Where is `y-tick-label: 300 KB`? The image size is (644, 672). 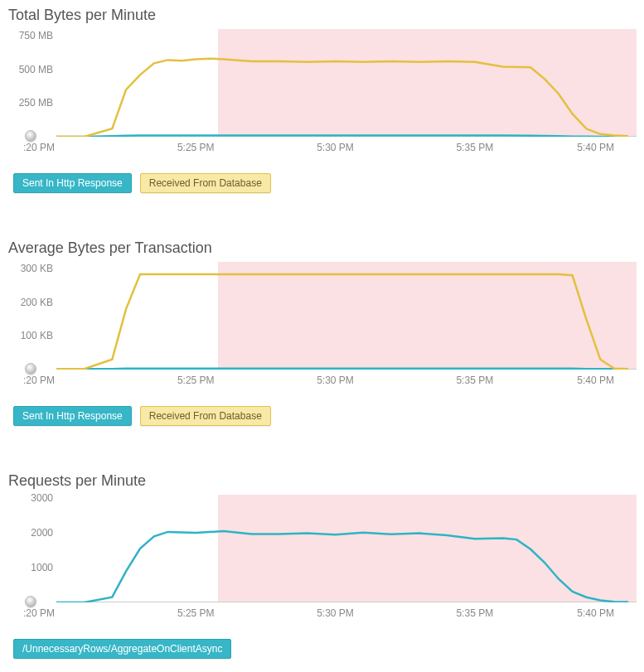 y-tick-label: 300 KB is located at coordinates (36, 268).